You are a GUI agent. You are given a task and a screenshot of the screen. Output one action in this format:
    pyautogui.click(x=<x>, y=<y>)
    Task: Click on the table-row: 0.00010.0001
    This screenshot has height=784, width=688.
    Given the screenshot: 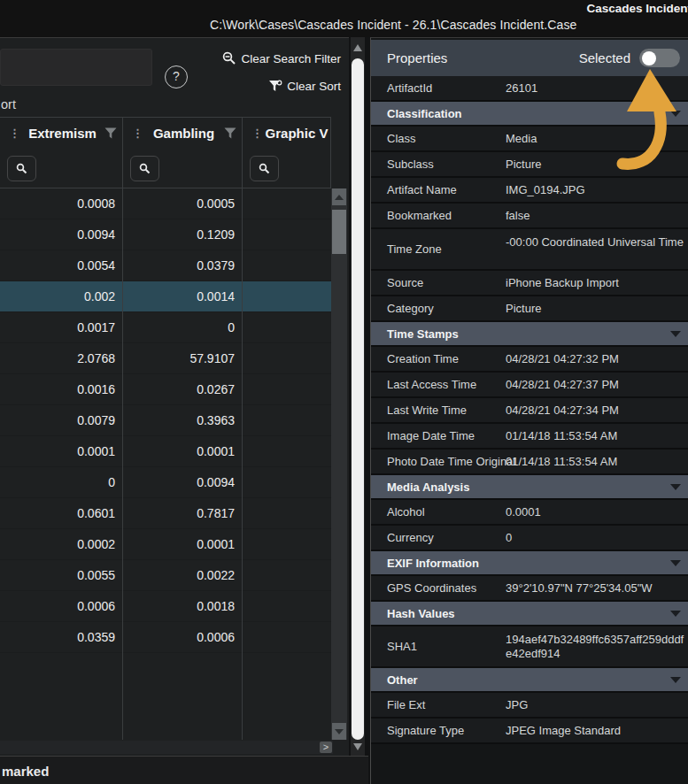 What is the action you would take?
    pyautogui.click(x=166, y=451)
    